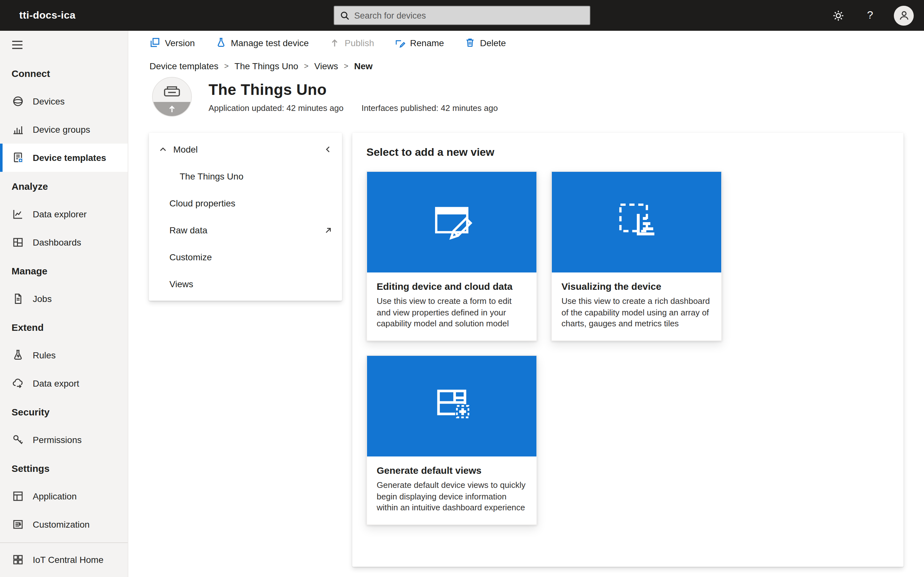 Image resolution: width=924 pixels, height=577 pixels. What do you see at coordinates (452, 470) in the screenshot?
I see `card-title: Generate default views` at bounding box center [452, 470].